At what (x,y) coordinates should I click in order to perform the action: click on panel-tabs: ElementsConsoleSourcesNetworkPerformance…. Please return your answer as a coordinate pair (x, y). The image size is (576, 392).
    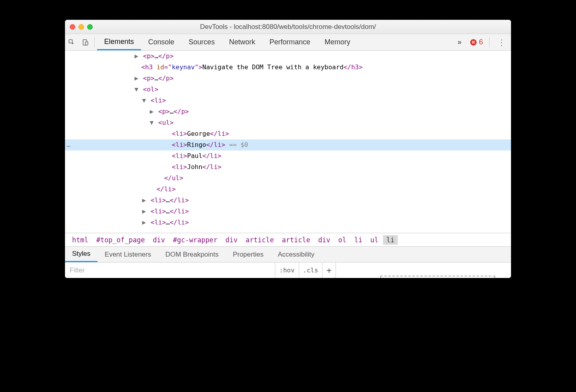
    Looking at the image, I should click on (275, 42).